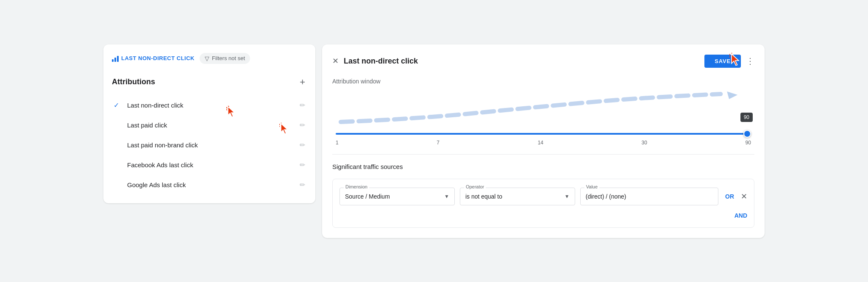 Image resolution: width=868 pixels, height=282 pixels. What do you see at coordinates (543, 203) in the screenshot?
I see `filter-container: Dimension Source / Medium ▼ Operator is …` at bounding box center [543, 203].